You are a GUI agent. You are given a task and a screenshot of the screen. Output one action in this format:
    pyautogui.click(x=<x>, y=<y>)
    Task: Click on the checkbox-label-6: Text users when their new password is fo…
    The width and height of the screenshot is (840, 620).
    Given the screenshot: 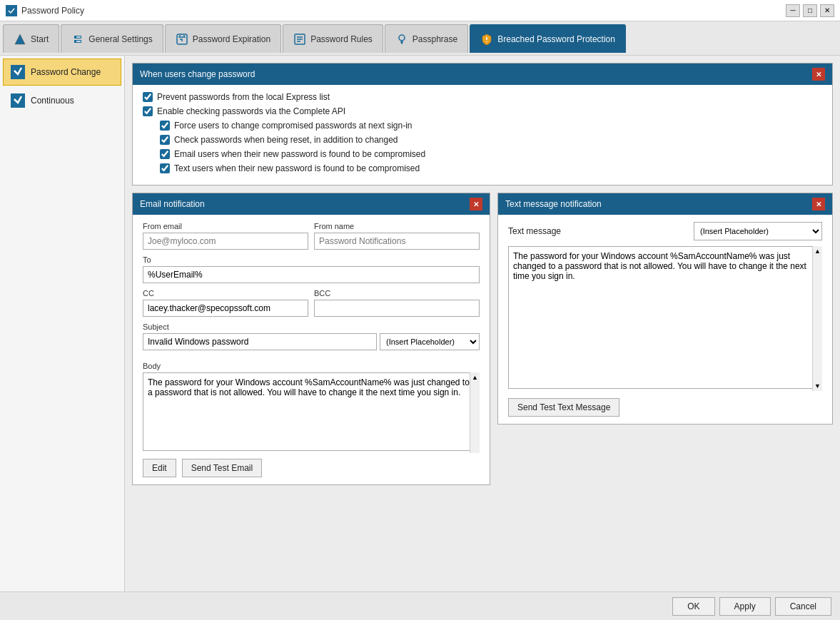 What is the action you would take?
    pyautogui.click(x=297, y=168)
    